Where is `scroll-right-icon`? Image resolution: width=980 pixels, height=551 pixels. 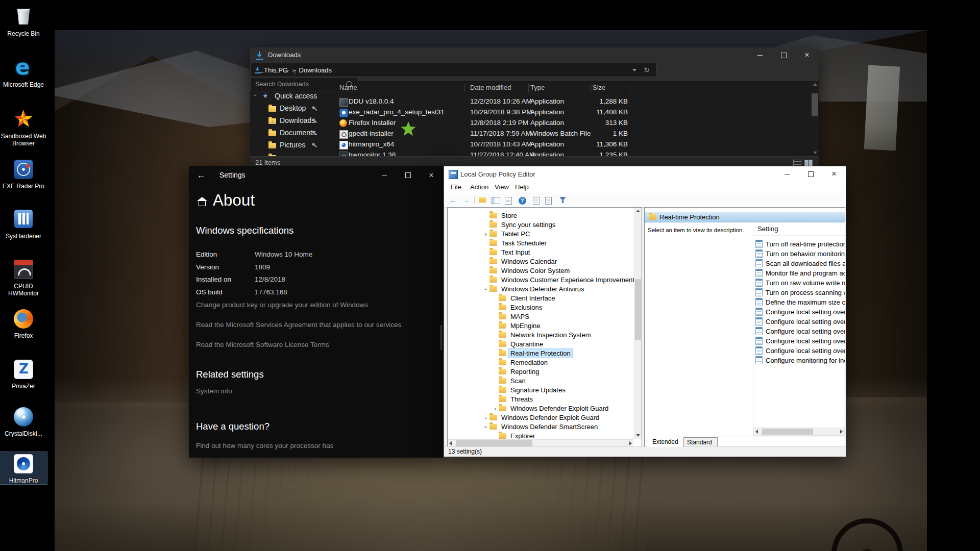 scroll-right-icon is located at coordinates (631, 443).